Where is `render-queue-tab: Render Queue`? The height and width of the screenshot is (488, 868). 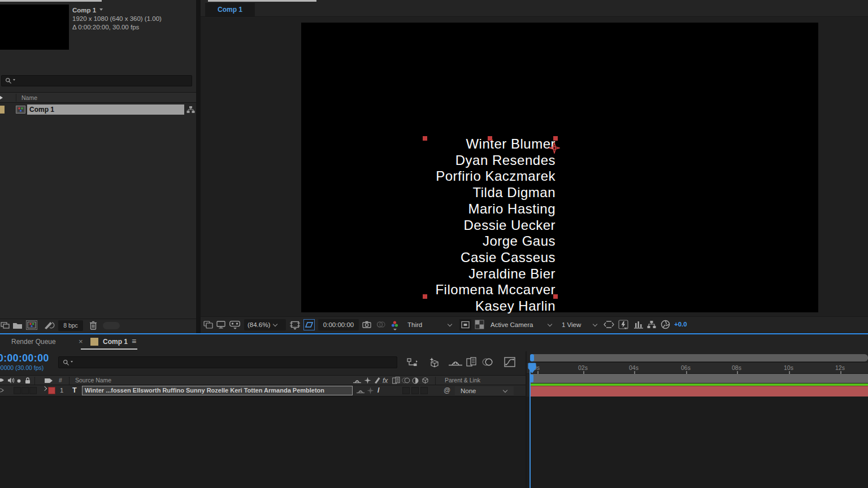 render-queue-tab: Render Queue is located at coordinates (34, 342).